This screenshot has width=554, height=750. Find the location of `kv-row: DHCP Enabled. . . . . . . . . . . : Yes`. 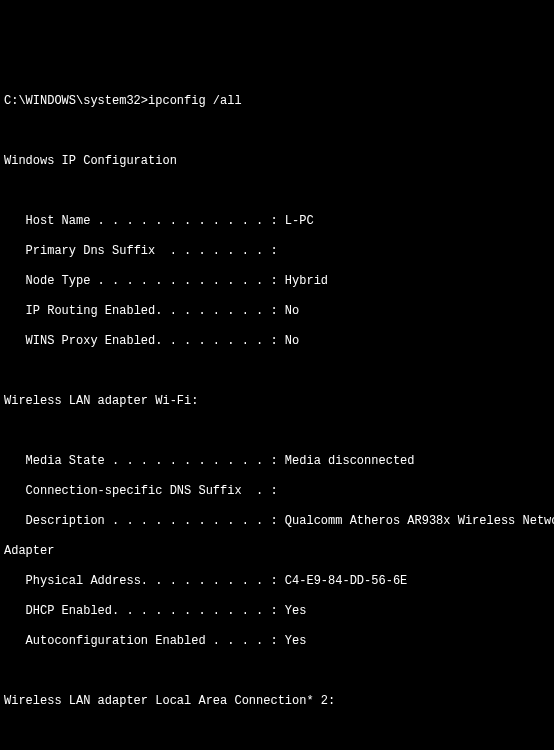

kv-row: DHCP Enabled. . . . . . . . . . . : Yes is located at coordinates (279, 612).